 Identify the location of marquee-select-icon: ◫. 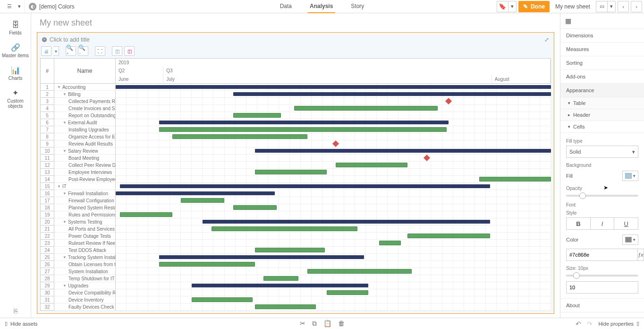
(129, 51).